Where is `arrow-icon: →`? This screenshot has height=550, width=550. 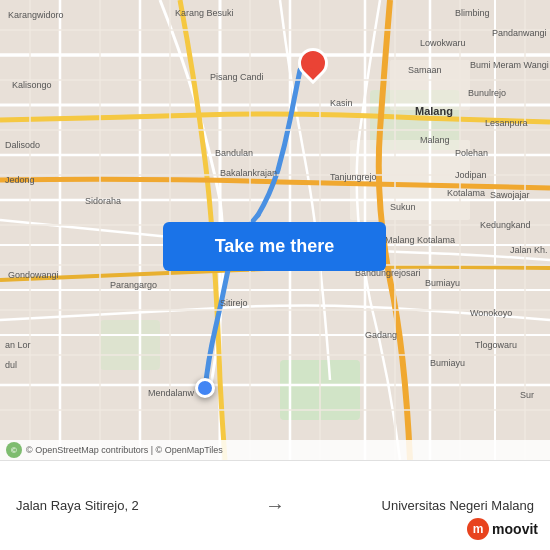
arrow-icon: → is located at coordinates (275, 506).